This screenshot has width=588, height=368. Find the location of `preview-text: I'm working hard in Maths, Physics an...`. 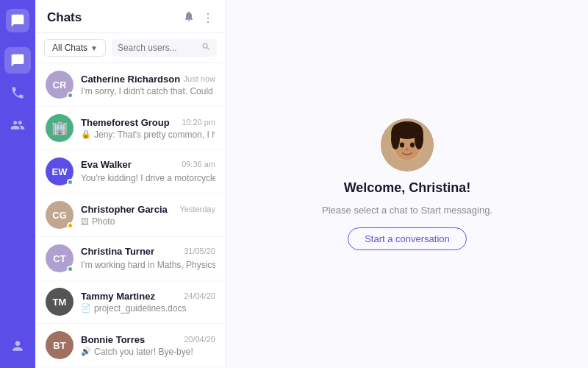

preview-text: I'm working hard in Maths, Physics an... is located at coordinates (148, 265).